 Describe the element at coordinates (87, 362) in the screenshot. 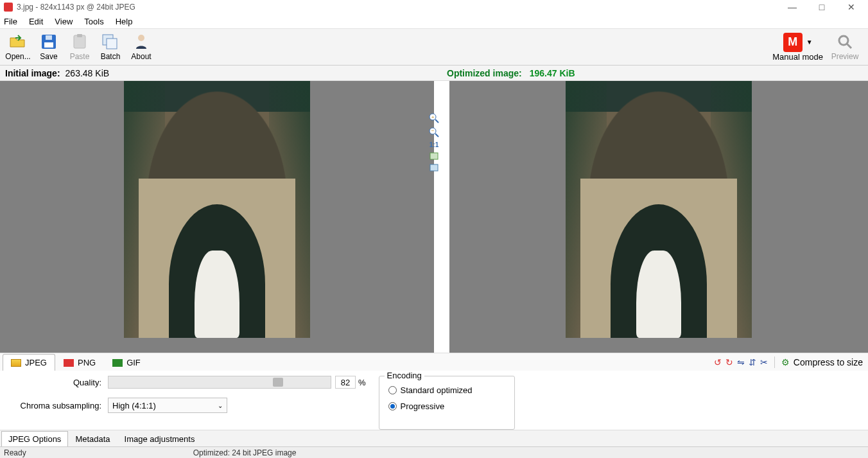

I see `tab-png-label: PNG` at that location.